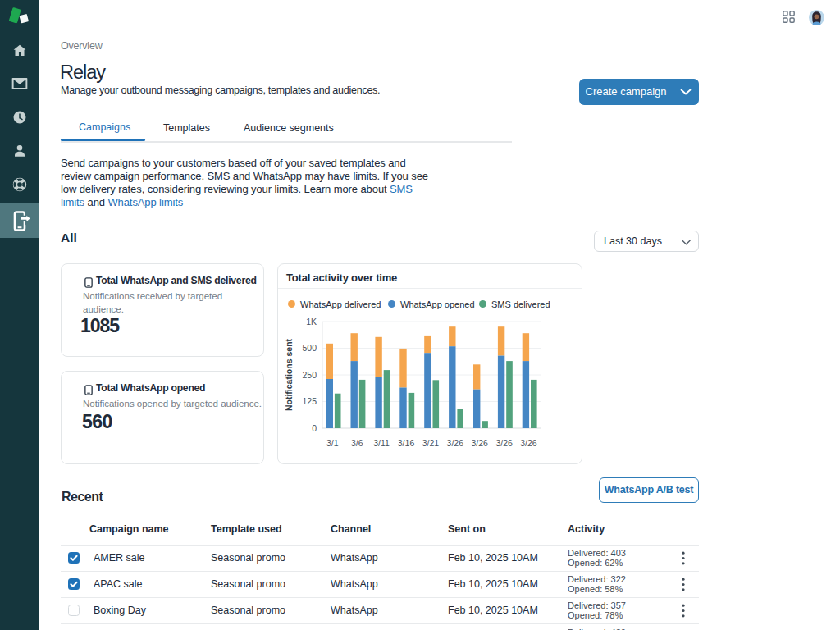  What do you see at coordinates (358, 443) in the screenshot?
I see `svg-text: 3/6` at bounding box center [358, 443].